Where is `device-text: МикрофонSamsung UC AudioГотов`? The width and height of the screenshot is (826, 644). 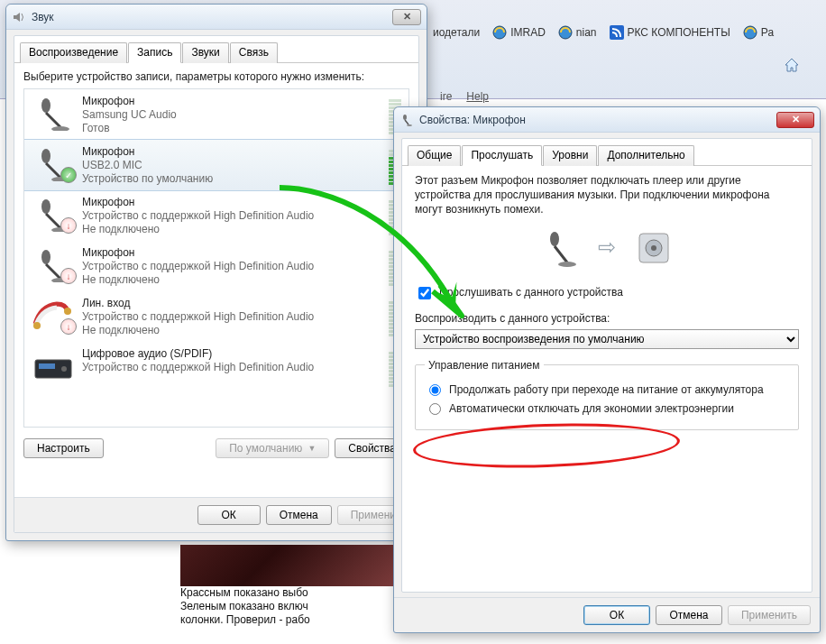 device-text: МикрофонSamsung UC AudioГотов is located at coordinates (242, 115).